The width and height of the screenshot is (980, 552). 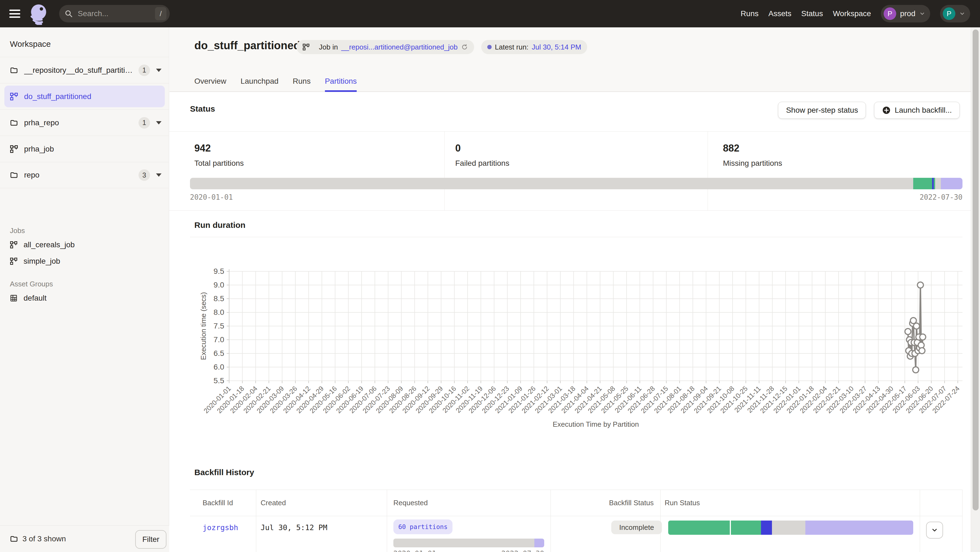 What do you see at coordinates (791, 528) in the screenshot?
I see `run-status-bar` at bounding box center [791, 528].